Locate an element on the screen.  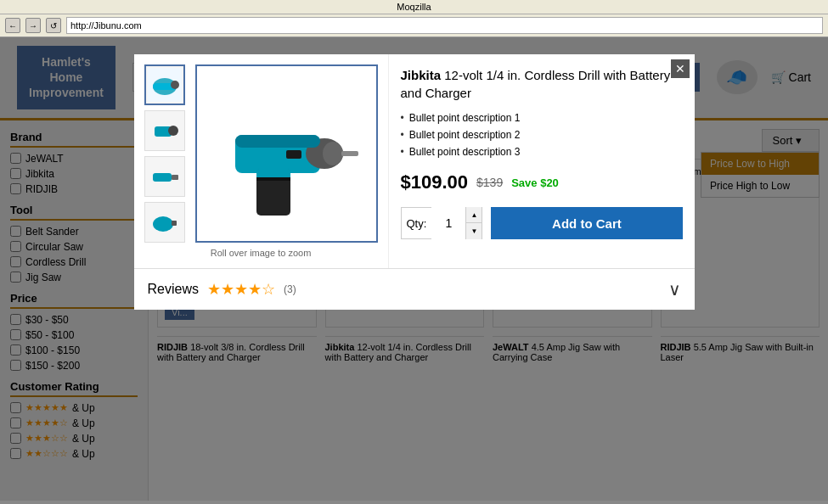
reviews-section: Reviews ★★★★☆ (3) ∨ is located at coordinates (414, 288).